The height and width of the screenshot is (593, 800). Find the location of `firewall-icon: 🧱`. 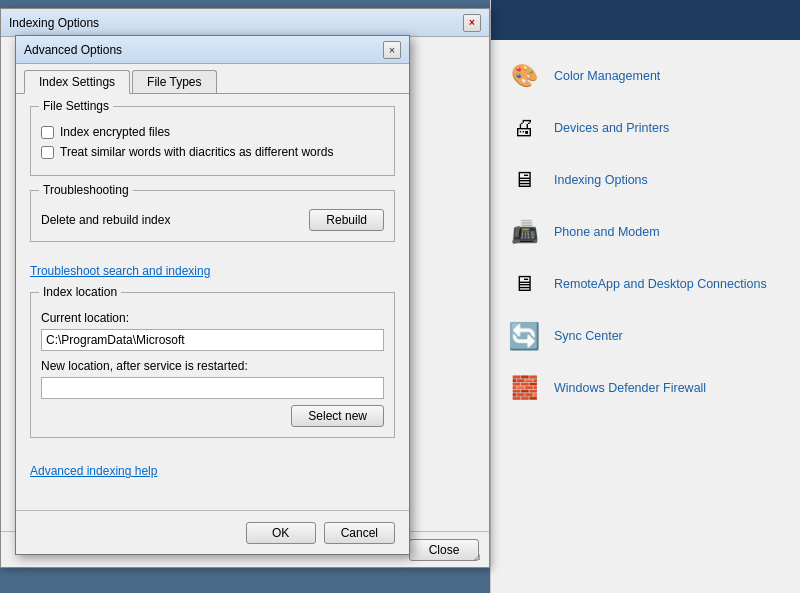

firewall-icon: 🧱 is located at coordinates (524, 388).